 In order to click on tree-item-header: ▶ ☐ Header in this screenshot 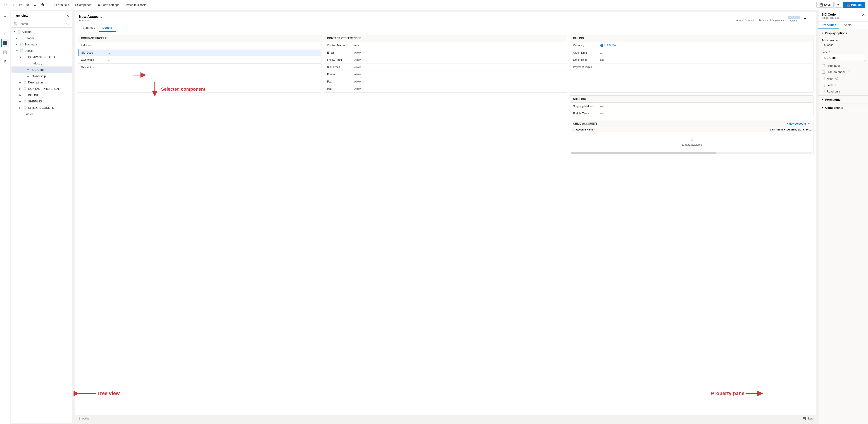, I will do `click(42, 38)`.